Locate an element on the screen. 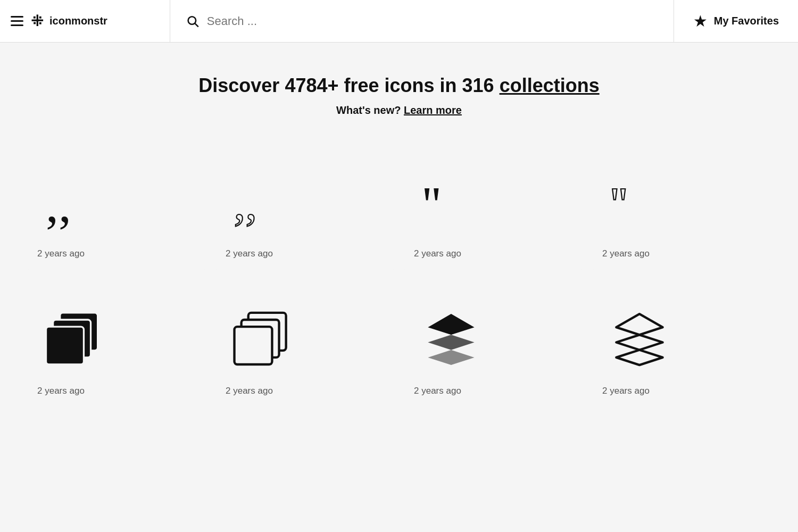  star-icon: ★ is located at coordinates (700, 21).